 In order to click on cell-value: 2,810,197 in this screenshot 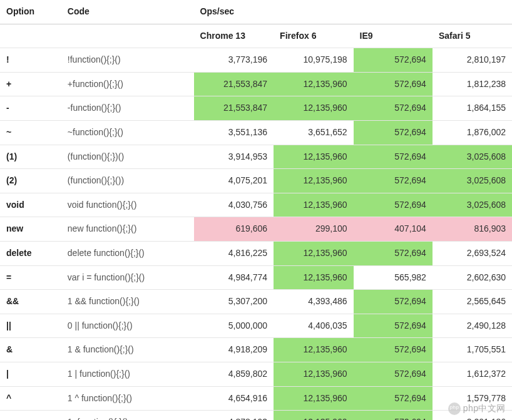, I will do `click(472, 60)`.